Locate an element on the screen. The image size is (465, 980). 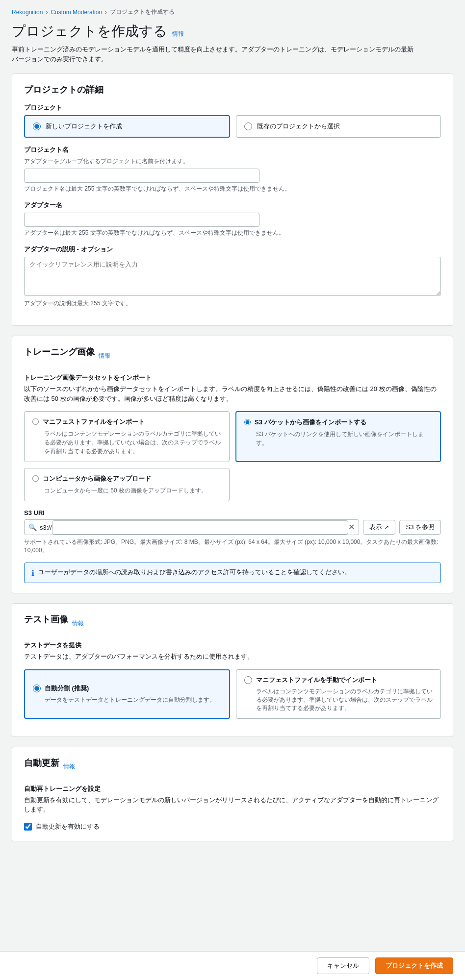
auto-split-title: 自動分割 (推奨) is located at coordinates (67, 688).